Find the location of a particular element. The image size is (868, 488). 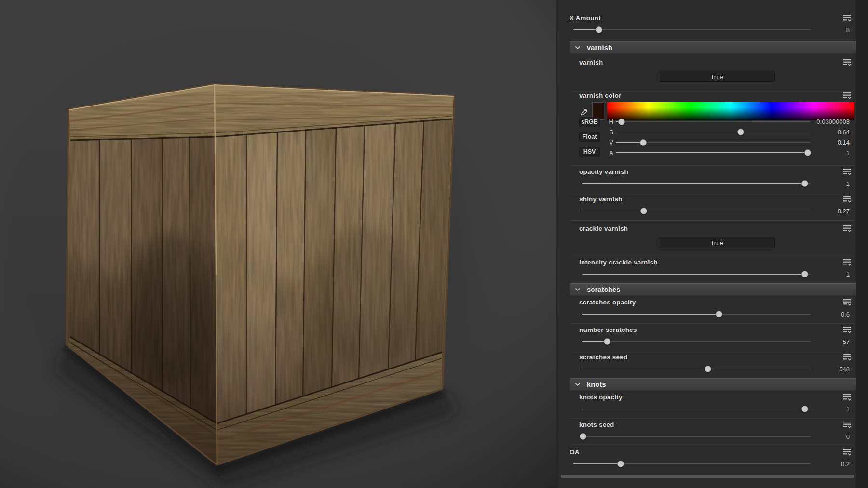

section-title: scratches is located at coordinates (604, 290).